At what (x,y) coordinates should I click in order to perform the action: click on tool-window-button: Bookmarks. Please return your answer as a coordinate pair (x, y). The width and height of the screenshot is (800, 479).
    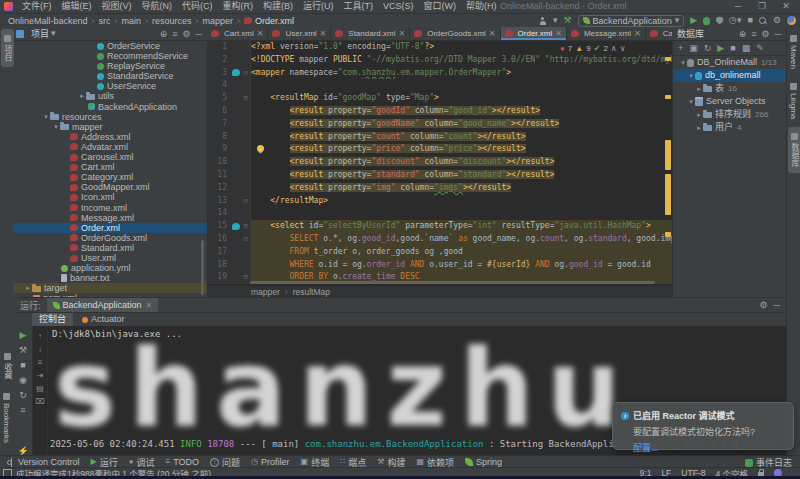
    Looking at the image, I should click on (6, 418).